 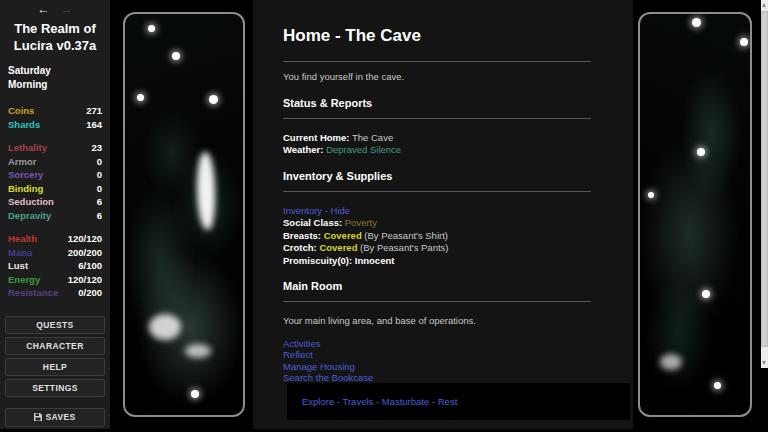 I want to click on current-home-value: The Cave, so click(x=372, y=138).